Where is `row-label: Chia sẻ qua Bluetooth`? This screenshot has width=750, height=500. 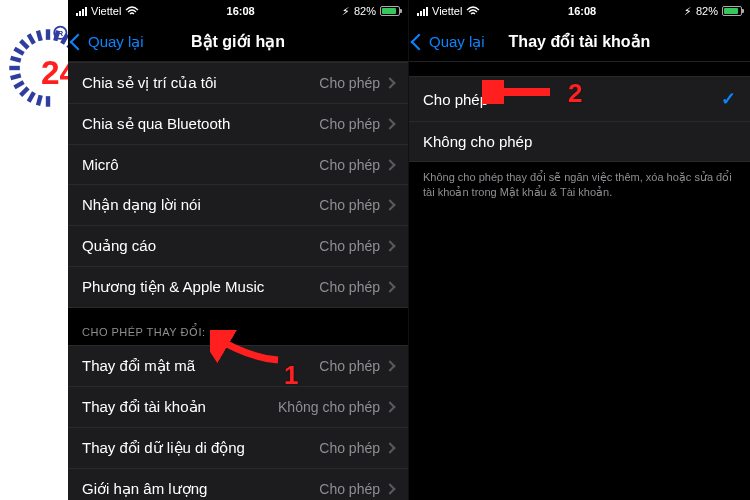 row-label: Chia sẻ qua Bluetooth is located at coordinates (200, 124).